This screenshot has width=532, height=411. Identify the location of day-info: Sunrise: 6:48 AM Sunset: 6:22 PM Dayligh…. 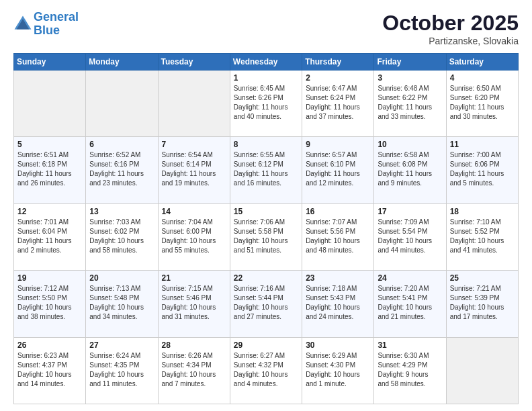
(410, 103).